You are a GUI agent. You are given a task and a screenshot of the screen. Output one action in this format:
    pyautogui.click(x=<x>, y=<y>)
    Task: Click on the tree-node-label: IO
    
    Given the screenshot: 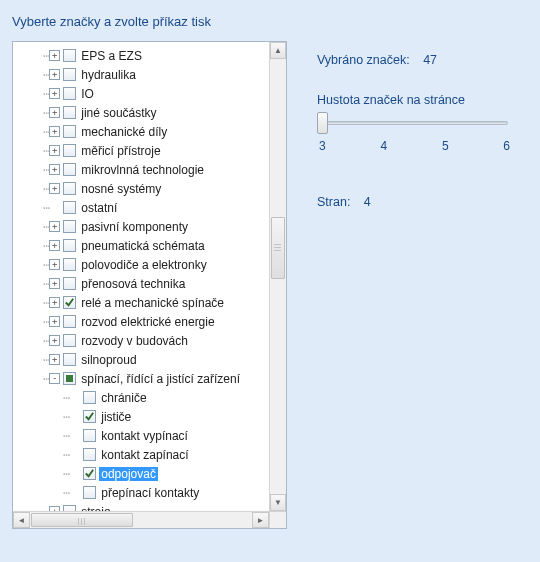 What is the action you would take?
    pyautogui.click(x=88, y=94)
    